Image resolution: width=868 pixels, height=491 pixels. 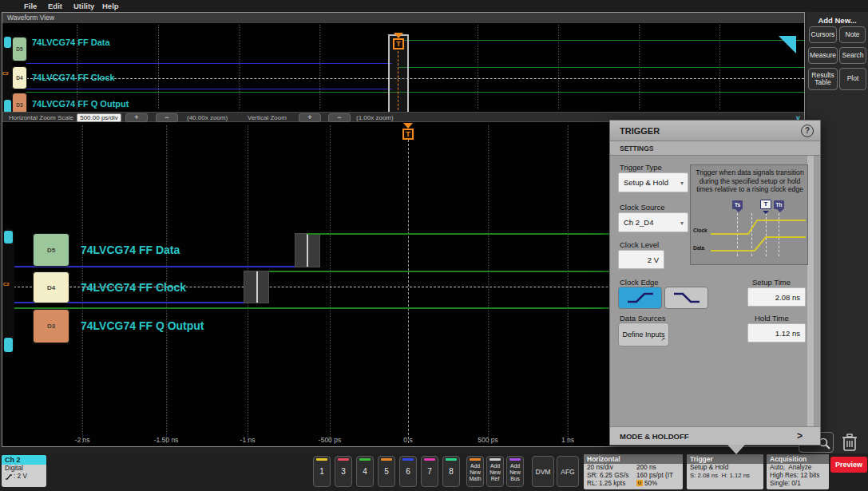 What do you see at coordinates (209, 89) in the screenshot?
I see `clock-low-segment` at bounding box center [209, 89].